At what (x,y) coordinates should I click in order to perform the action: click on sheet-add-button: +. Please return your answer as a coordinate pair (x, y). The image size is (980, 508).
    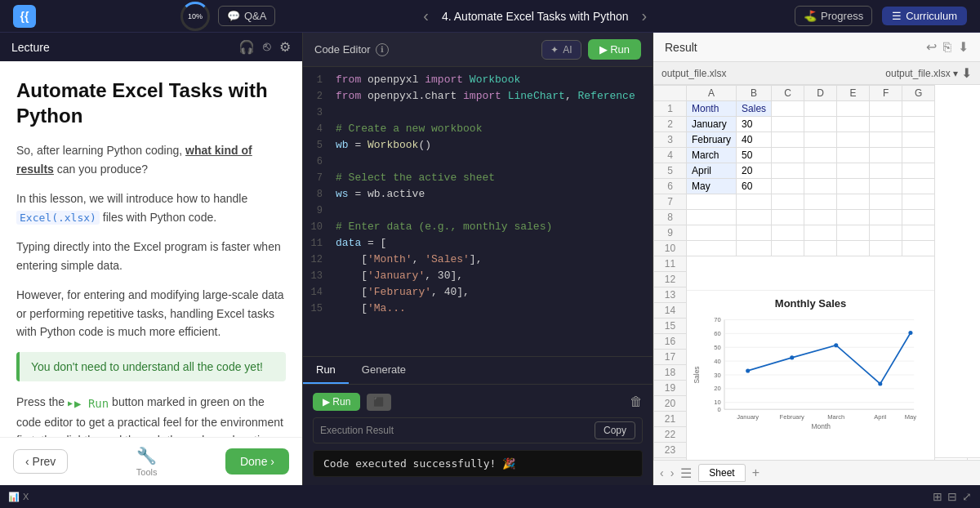
    Looking at the image, I should click on (756, 473).